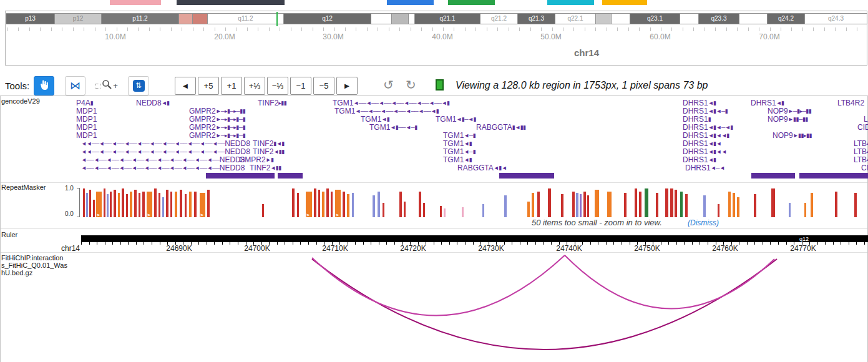 Image resolution: width=868 pixels, height=362 pixels. What do you see at coordinates (696, 119) in the screenshot?
I see `gene-dhrs1: DHRS1▮` at bounding box center [696, 119].